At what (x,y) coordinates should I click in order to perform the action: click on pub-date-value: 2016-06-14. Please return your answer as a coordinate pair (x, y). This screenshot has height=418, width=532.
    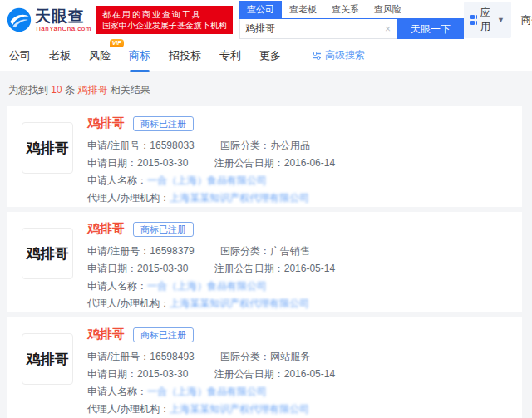
    Looking at the image, I should click on (309, 163).